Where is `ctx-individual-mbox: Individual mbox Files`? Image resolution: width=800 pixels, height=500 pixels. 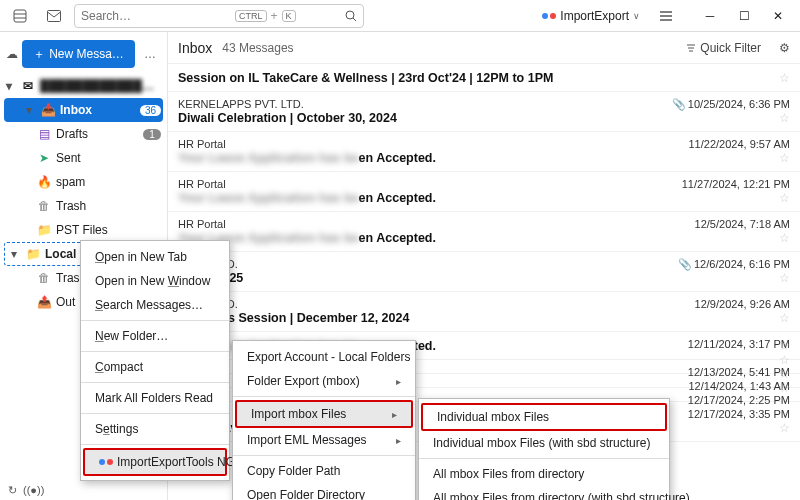
ctx-individual-mbox: Individual mbox Files is located at coordinates (544, 417).